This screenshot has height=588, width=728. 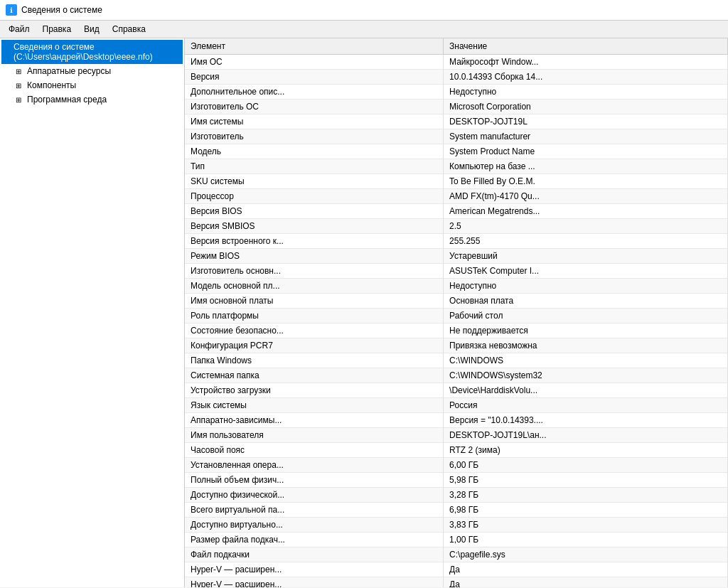 I want to click on tree-label-0: Сведения о системе (C:\Users\андрей\Desk…, so click(x=97, y=52).